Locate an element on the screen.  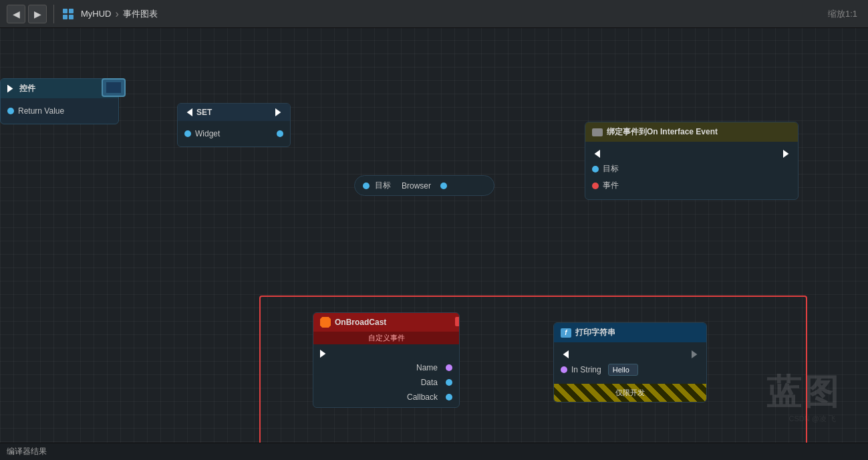
broadcast-body: Name Data Callback is located at coordinates (386, 376).